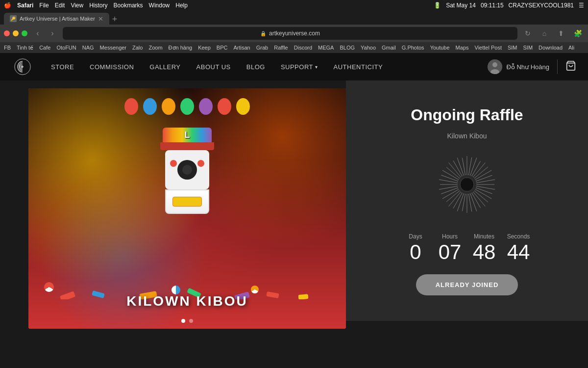 This screenshot has width=588, height=368. Describe the element at coordinates (24, 33) in the screenshot. I see `maximize-window-btn` at that location.